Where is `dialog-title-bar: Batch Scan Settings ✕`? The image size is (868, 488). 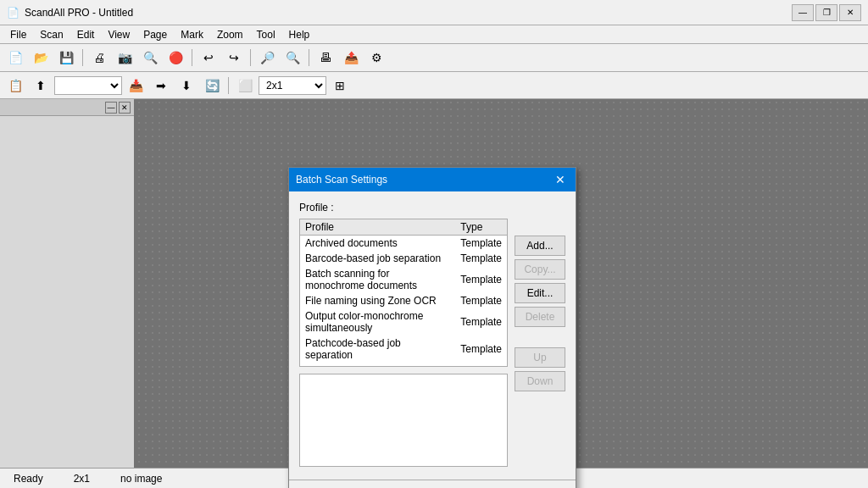
dialog-title-bar: Batch Scan Settings ✕ is located at coordinates (432, 180).